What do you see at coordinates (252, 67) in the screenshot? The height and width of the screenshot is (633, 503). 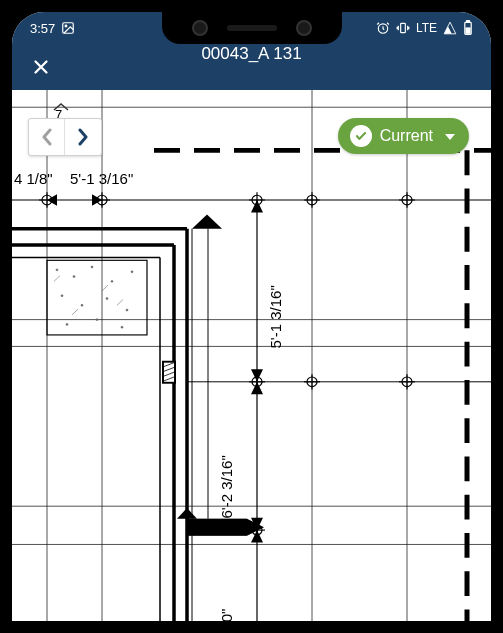 I see `app-header: 00043_A 131` at bounding box center [252, 67].